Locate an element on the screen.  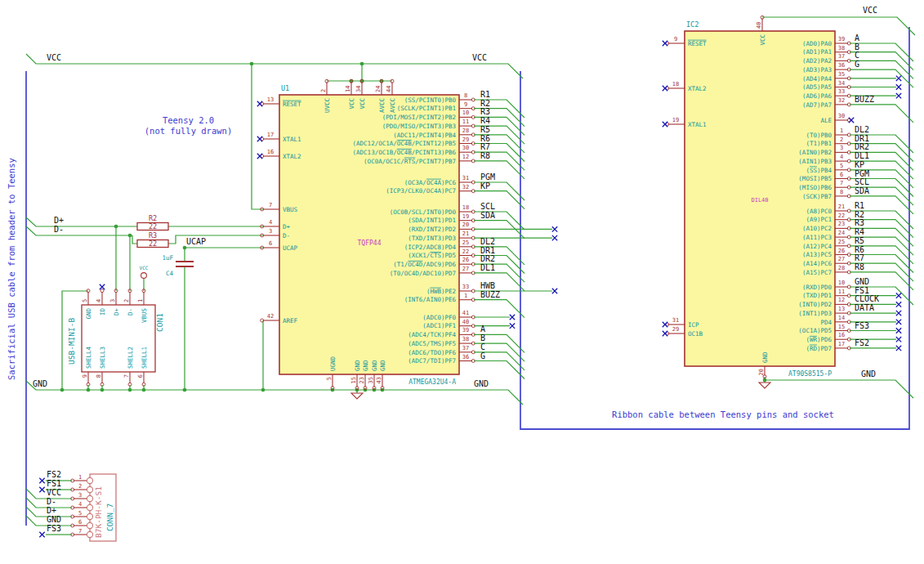
pin-name: D- is located at coordinates (131, 312).